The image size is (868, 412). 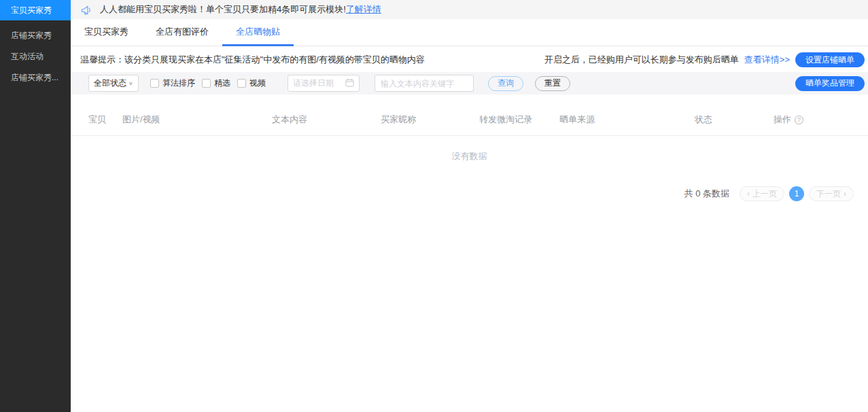 What do you see at coordinates (469, 10) in the screenshot?
I see `announcement-banner: 人人都能用宝贝买家秀啦！单个宝贝只要加精4条即可展示模块! 了解详情` at bounding box center [469, 10].